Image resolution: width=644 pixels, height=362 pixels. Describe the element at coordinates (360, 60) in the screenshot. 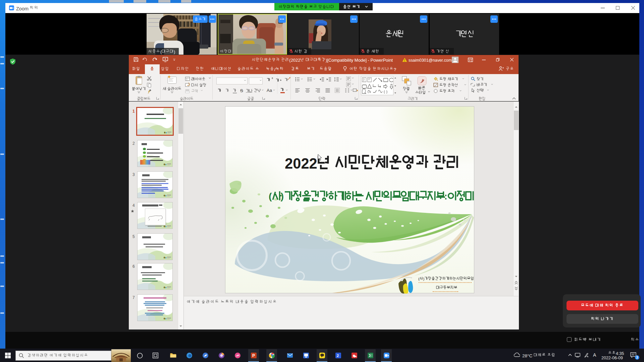

I see `svg-text:)[Compatibility Mode] - Powe: )[Compatibility Mode] - PowerPoint` at that location.